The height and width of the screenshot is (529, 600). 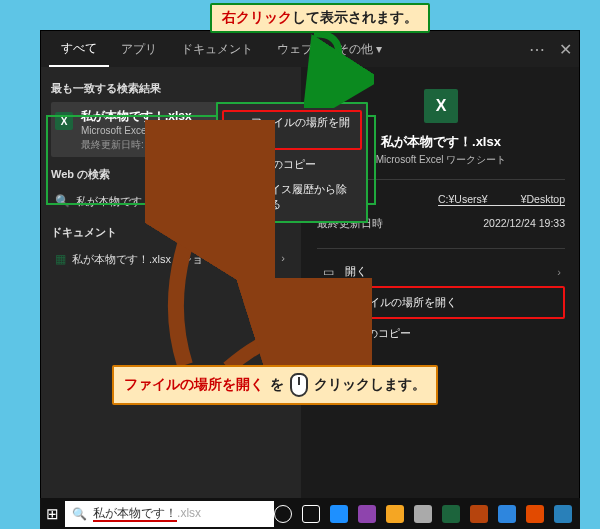 What do you see at coordinates (299, 385) in the screenshot?
I see `mouse-icon` at bounding box center [299, 385].